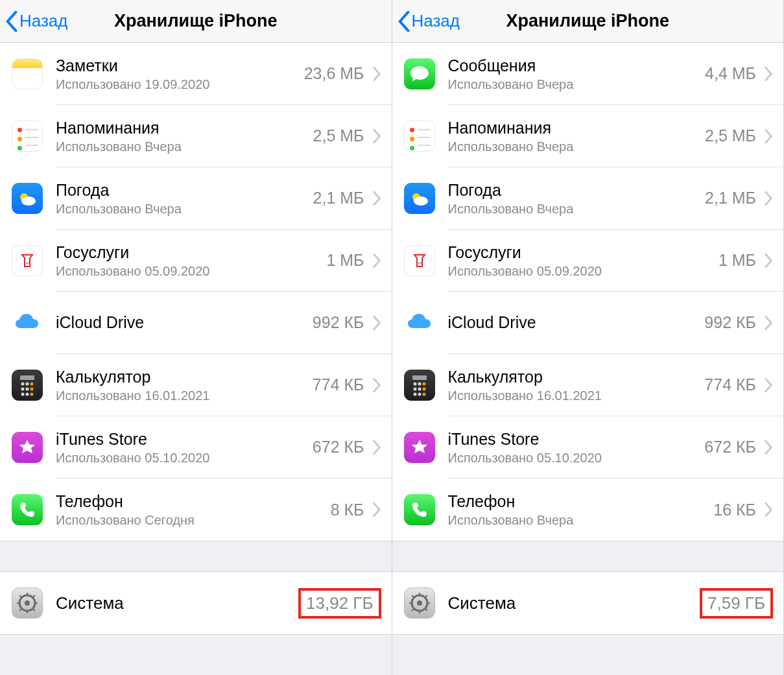 The image size is (784, 675). Describe the element at coordinates (420, 74) in the screenshot. I see `messages-icon` at that location.